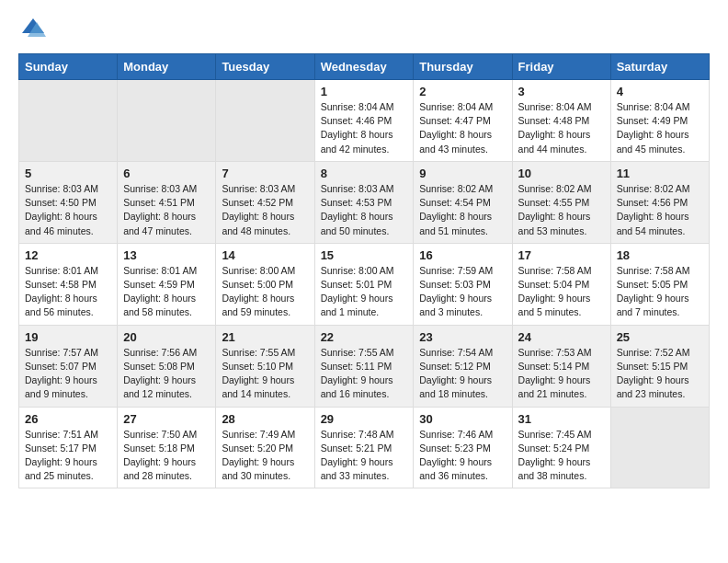 The image size is (728, 563). I want to click on calendar-cell: 26Sunrise: 7:51 AM Sunset: 5:17 PM Dayli…, so click(68, 447).